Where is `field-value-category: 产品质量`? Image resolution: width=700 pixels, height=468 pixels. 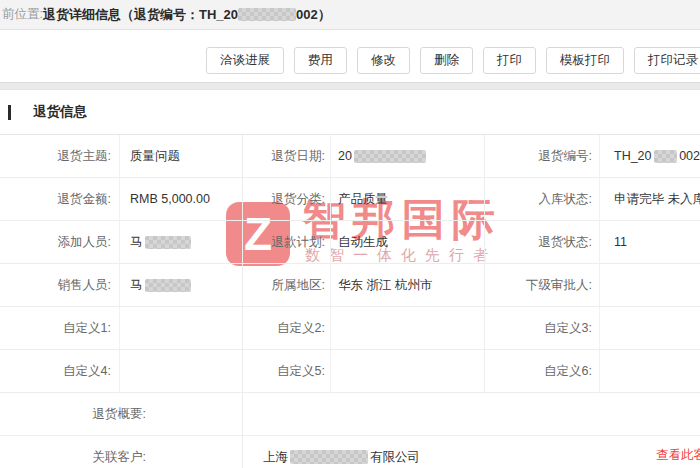 field-value-category: 产品质量 is located at coordinates (408, 200).